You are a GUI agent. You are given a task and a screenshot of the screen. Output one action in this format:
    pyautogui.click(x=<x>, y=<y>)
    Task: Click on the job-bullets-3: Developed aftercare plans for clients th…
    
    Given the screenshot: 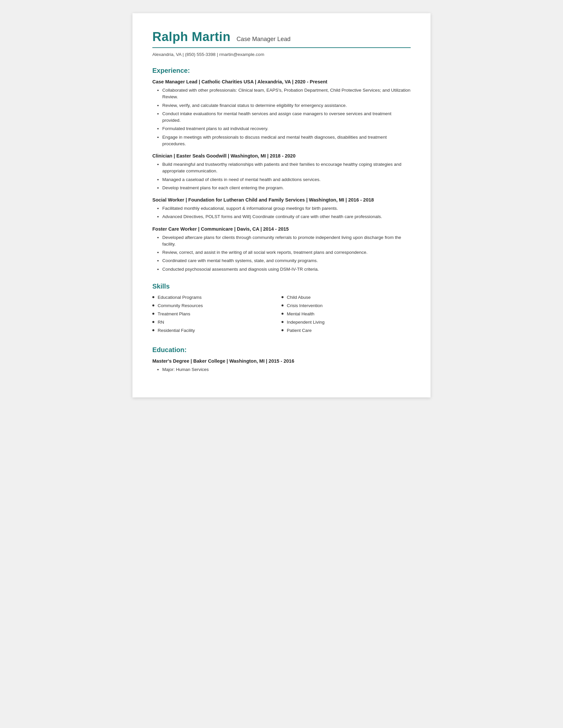 What is the action you would take?
    pyautogui.click(x=282, y=253)
    